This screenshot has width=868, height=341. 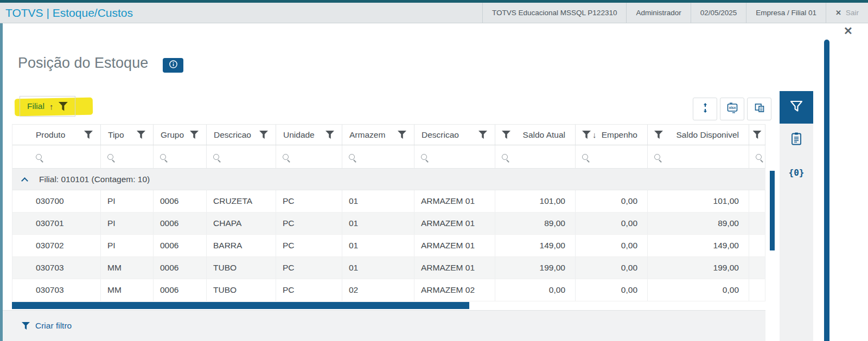 What do you see at coordinates (389, 246) in the screenshot?
I see `table-row: 030702 PI 0006 BARRA PC 01 ARMAZEM 01 14…` at bounding box center [389, 246].